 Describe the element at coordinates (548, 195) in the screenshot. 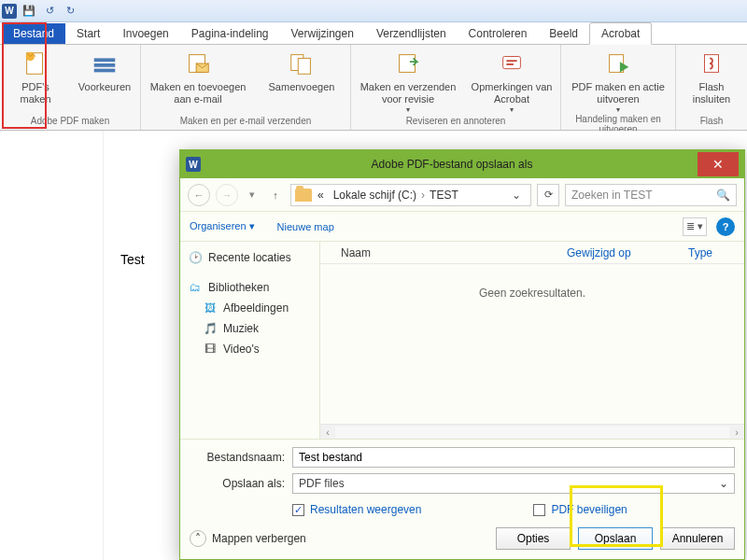

I see `refresh-button: ⟳` at that location.